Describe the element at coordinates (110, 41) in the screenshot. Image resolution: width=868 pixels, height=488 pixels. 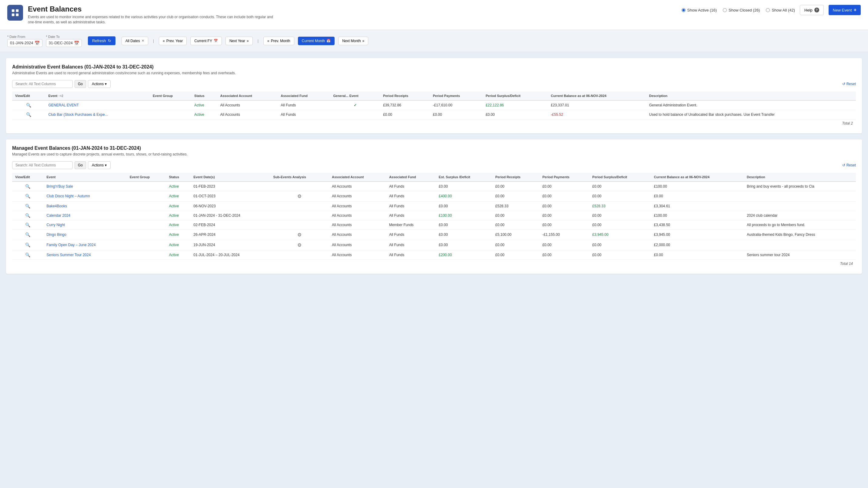
I see `refresh-icon: ↻` at that location.